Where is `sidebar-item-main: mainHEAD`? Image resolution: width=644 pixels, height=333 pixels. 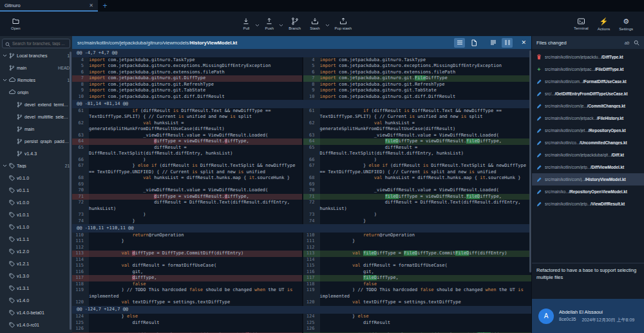
sidebar-item-main: mainHEAD is located at coordinates (36, 68).